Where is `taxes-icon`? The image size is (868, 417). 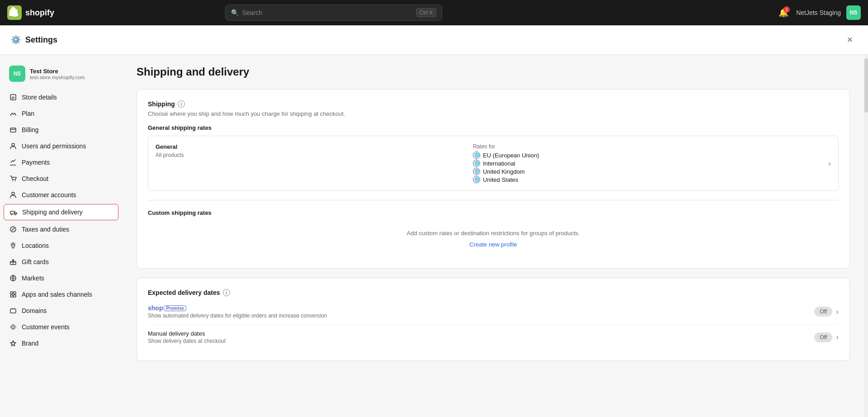 taxes-icon is located at coordinates (13, 229).